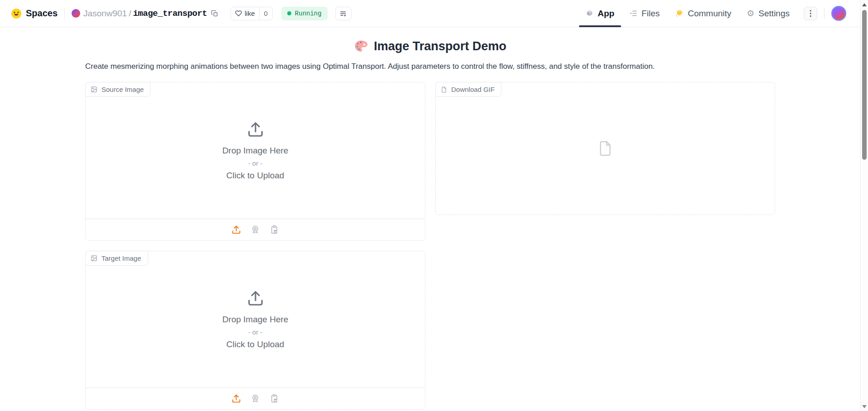 This screenshot has height=411, width=868. What do you see at coordinates (645, 14) in the screenshot?
I see `tab-files: Files` at bounding box center [645, 14].